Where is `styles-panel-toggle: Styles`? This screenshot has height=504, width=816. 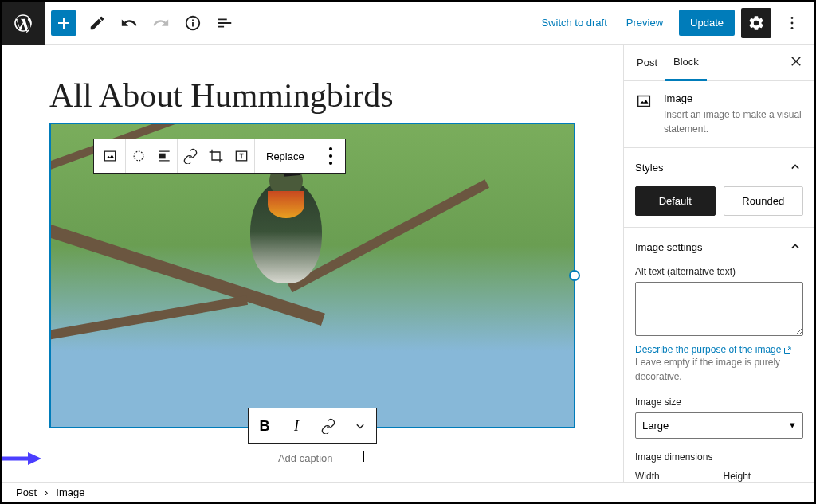 styles-panel-toggle: Styles is located at coordinates (719, 167).